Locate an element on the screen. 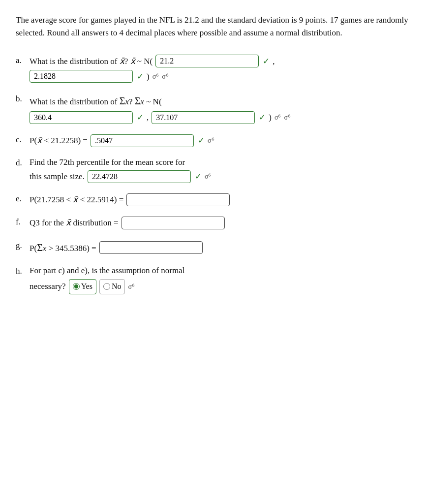 The height and width of the screenshot is (504, 427). part-b: b. What is the distribution of Σx? Σx ~ … is located at coordinates (214, 108).